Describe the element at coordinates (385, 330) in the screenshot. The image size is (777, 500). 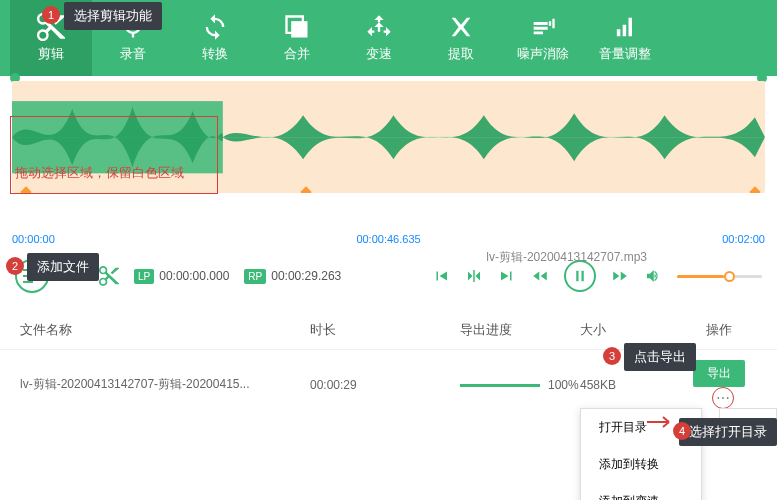
I see `th-dur: 时长` at that location.